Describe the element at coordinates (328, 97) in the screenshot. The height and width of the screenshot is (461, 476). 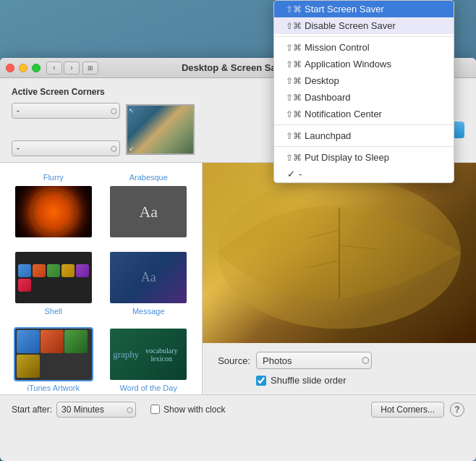
I see `dashboard-label: Dashboard` at that location.